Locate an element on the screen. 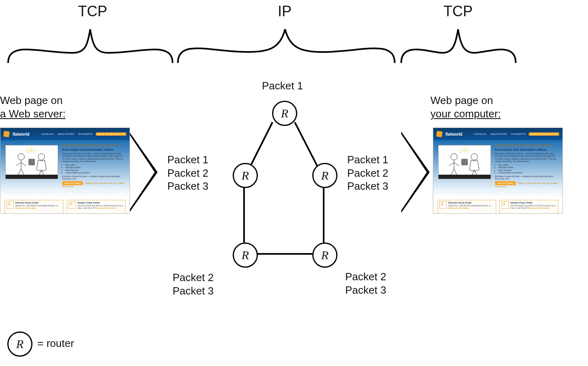 This screenshot has height=366, width=588. arrow-client-in is located at coordinates (415, 172).